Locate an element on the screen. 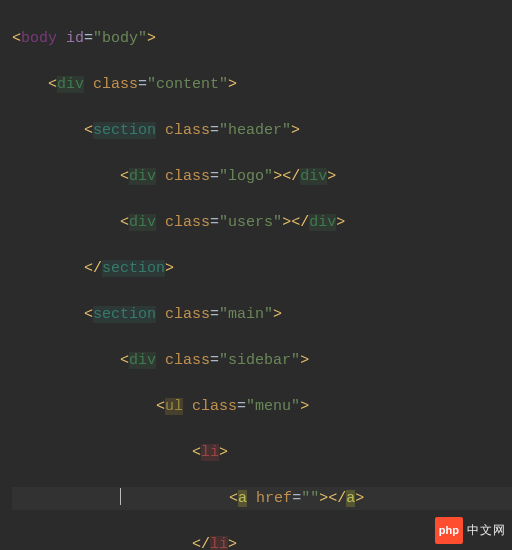 This screenshot has height=550, width=512. code-line: <section class="header"> is located at coordinates (262, 130).